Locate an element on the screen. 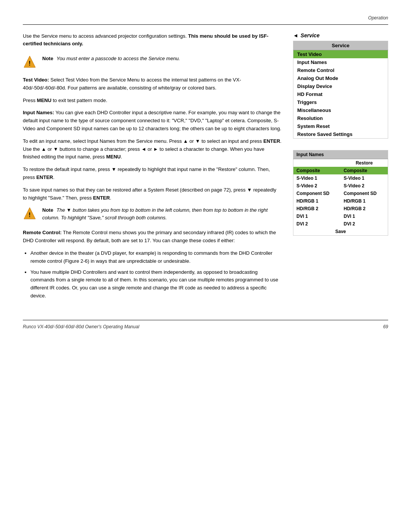 The width and height of the screenshot is (411, 532). input-names-row-svideo2: S-Video 2 S-Video 2 is located at coordinates (341, 186).